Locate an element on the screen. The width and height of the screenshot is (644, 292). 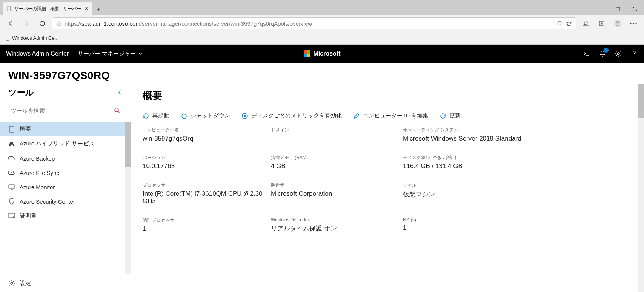
cloud-shell-icon is located at coordinates (587, 54).